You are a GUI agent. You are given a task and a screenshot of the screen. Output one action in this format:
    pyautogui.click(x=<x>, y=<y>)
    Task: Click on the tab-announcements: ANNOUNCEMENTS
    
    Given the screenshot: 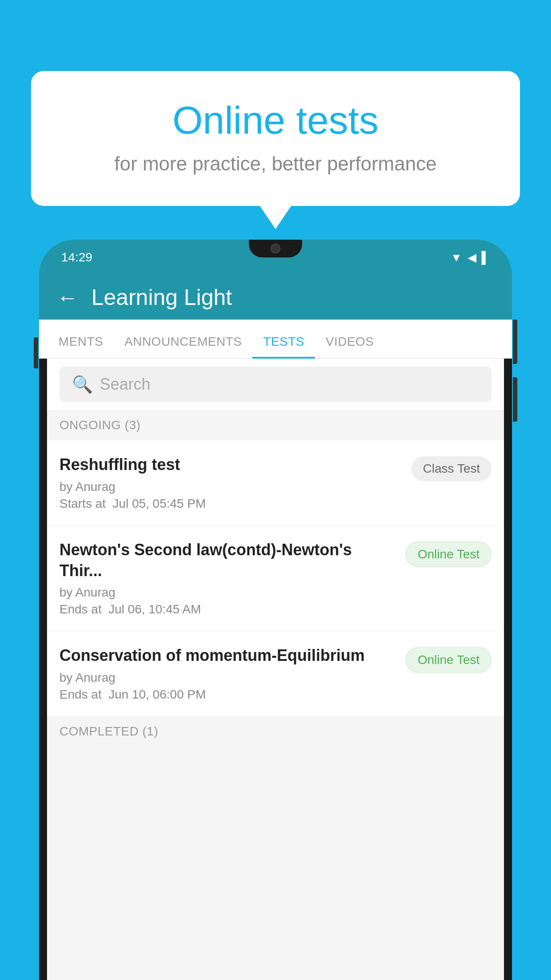 What is the action you would take?
    pyautogui.click(x=184, y=347)
    